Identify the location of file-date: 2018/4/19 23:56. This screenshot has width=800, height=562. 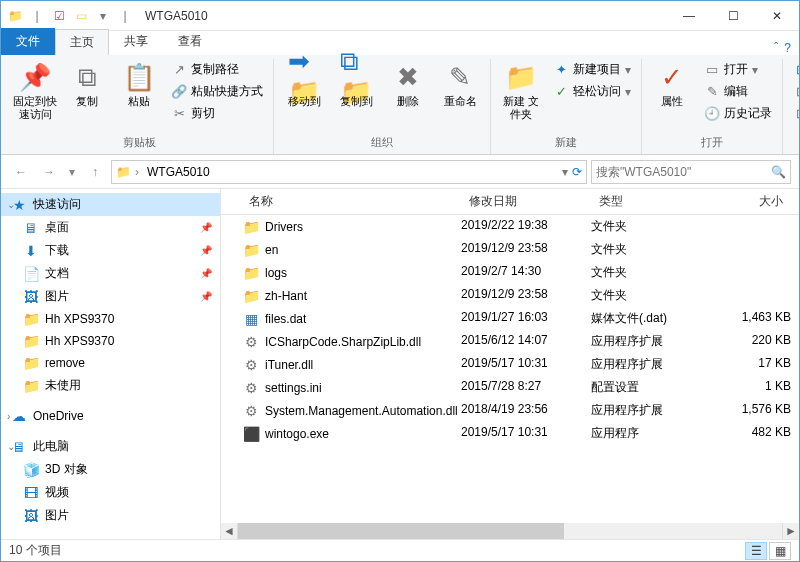
(526, 410).